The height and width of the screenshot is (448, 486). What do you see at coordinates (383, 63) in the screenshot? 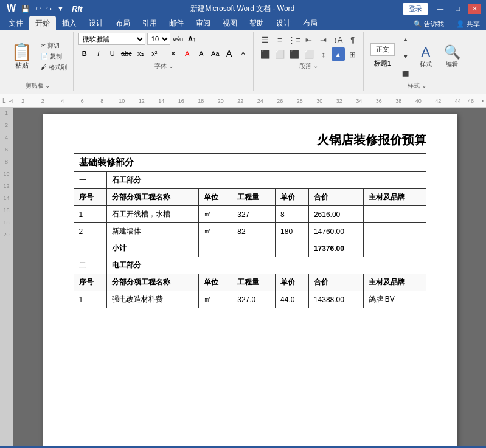
I see `style-heading1: 标题1` at bounding box center [383, 63].